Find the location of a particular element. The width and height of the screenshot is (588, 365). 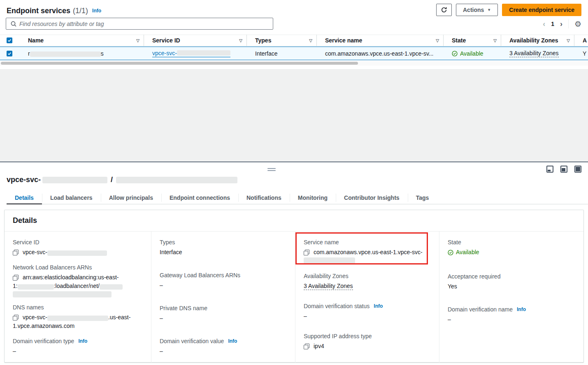

chevron-down-icon: ▼ is located at coordinates (489, 10).